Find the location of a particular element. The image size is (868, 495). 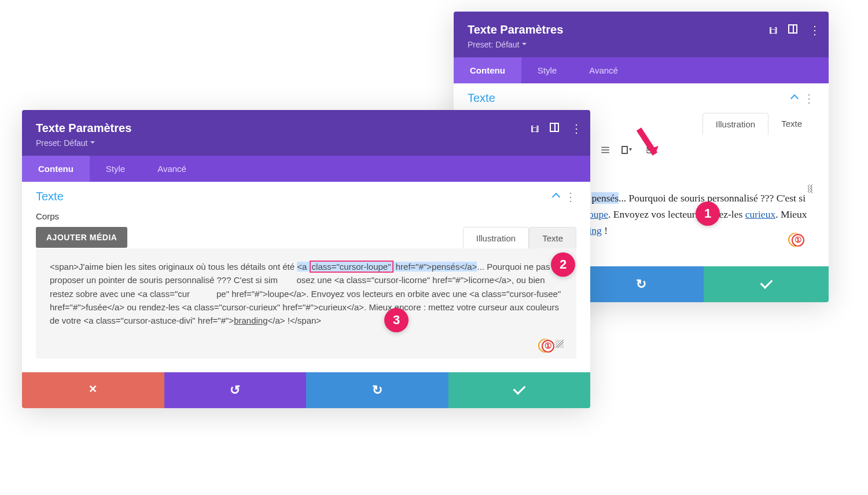

link-curieux: curieux is located at coordinates (760, 214).